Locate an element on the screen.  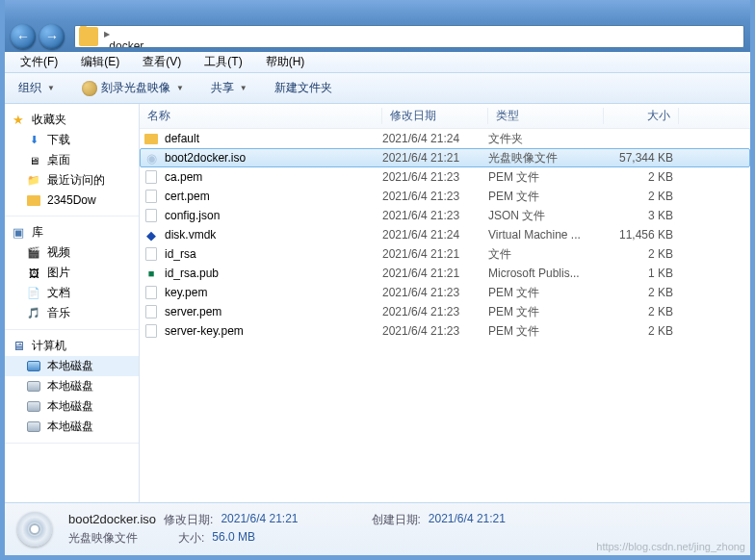
video-icon is located at coordinates (34, 253).